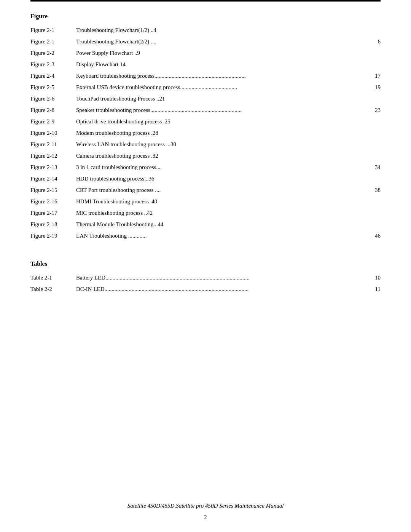  Describe the element at coordinates (228, 156) in the screenshot. I see `figure-title: Camera troubleshooting process .32` at that location.